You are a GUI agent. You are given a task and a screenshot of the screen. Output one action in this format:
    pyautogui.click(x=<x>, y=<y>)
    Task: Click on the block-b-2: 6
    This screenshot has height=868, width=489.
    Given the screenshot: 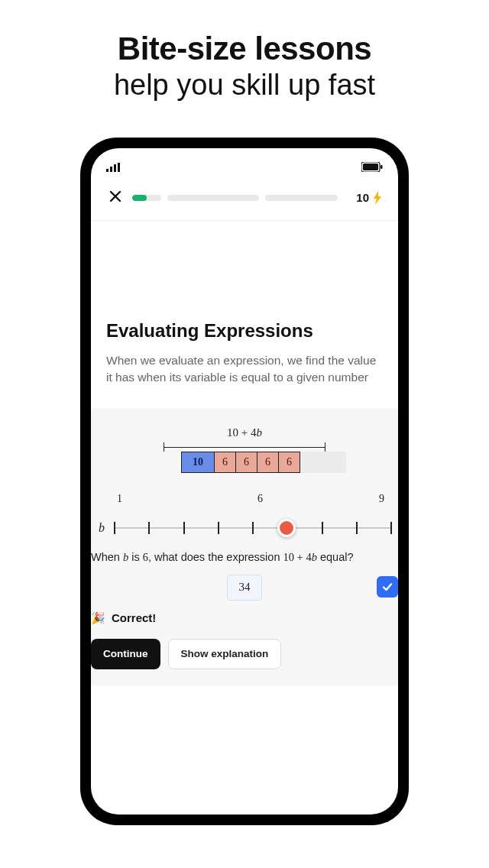 What is the action you would take?
    pyautogui.click(x=247, y=462)
    